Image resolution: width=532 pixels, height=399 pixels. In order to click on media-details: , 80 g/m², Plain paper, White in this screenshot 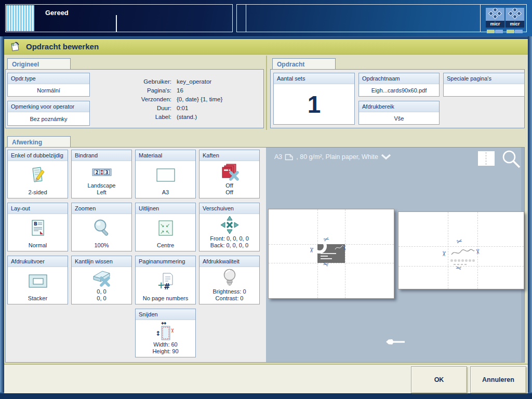, I will do `click(337, 157)`.